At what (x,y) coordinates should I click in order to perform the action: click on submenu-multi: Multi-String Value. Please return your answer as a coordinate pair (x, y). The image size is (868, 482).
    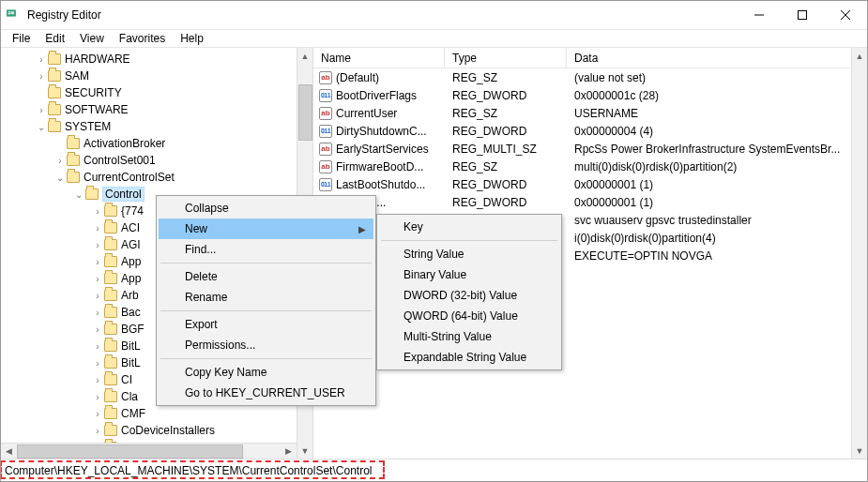
    Looking at the image, I should click on (469, 337).